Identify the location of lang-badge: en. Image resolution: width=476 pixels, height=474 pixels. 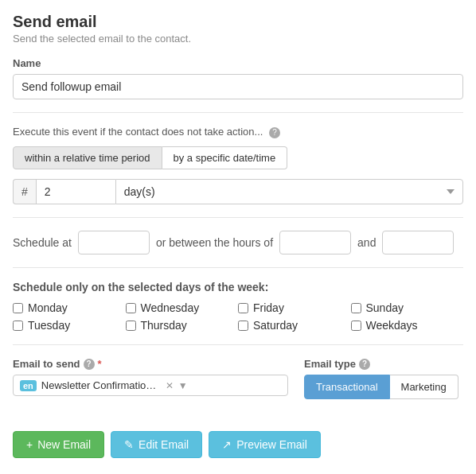
(29, 386).